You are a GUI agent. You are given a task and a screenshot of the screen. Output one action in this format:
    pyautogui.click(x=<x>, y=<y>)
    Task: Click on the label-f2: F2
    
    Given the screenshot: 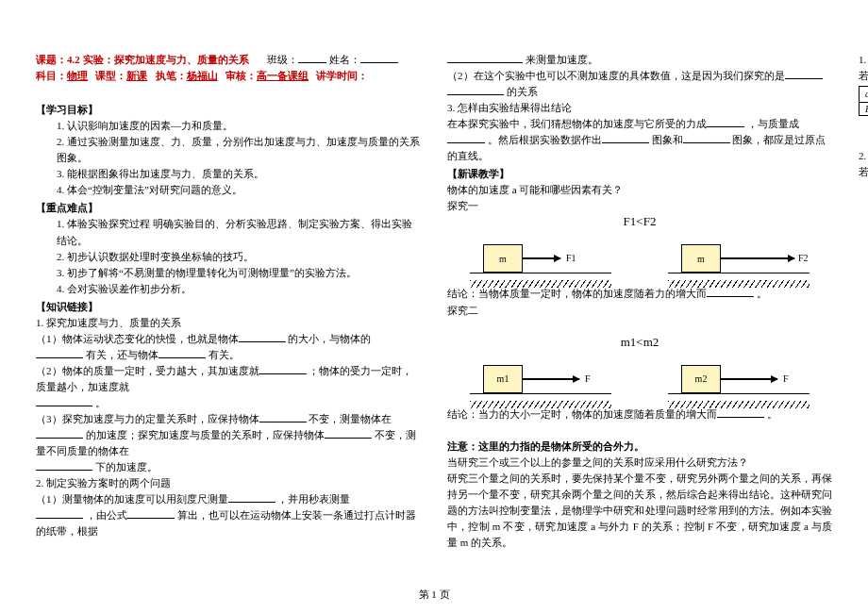 What is the action you would take?
    pyautogui.click(x=804, y=258)
    